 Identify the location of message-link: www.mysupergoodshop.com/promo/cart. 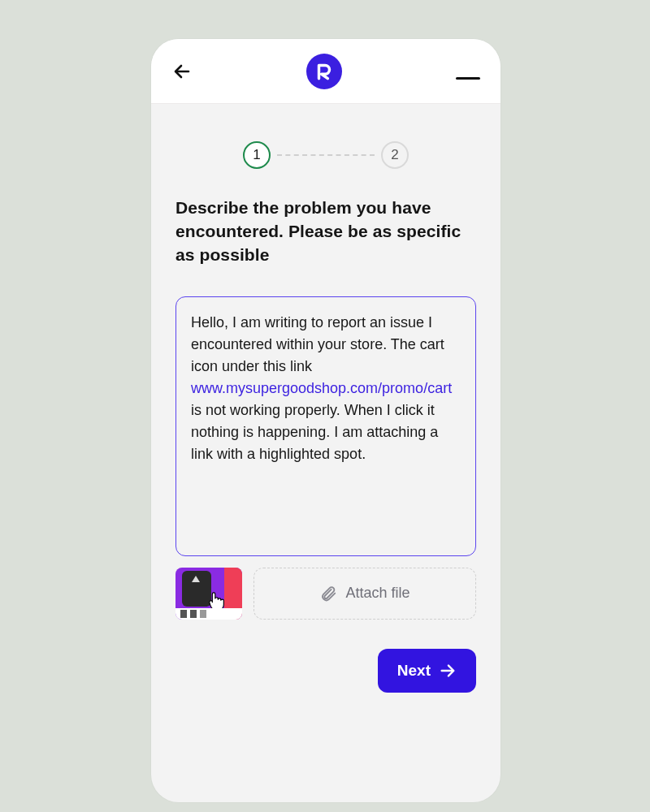
(322, 388).